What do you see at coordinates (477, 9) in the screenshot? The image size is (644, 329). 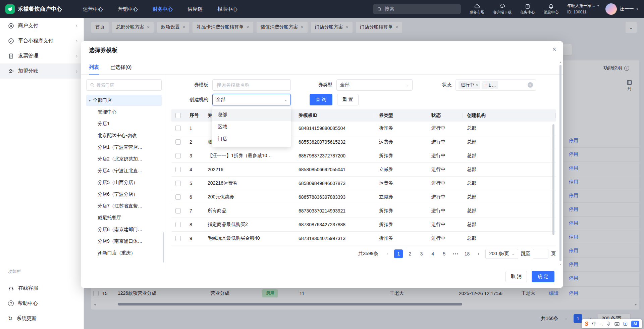 I see `quick-service-market: 服务市场` at bounding box center [477, 9].